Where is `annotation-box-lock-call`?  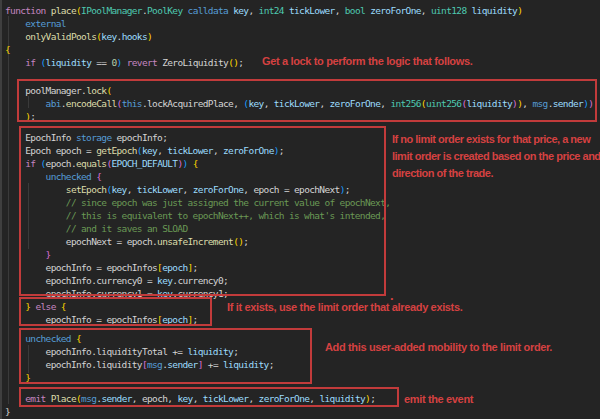 annotation-box-lock-call is located at coordinates (307, 100).